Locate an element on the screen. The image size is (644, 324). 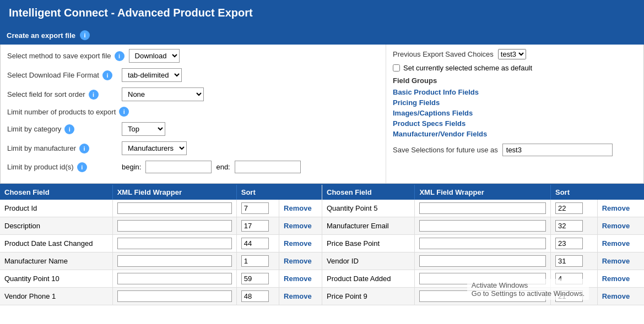
sort-field-row: Select field for sort order i None Produ… is located at coordinates (193, 95).